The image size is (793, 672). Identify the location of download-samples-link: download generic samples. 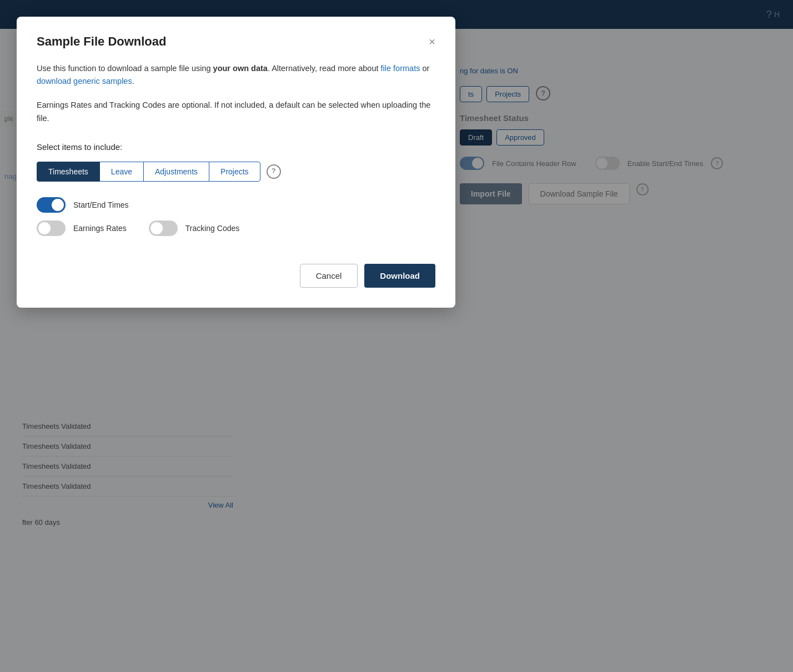
(84, 81).